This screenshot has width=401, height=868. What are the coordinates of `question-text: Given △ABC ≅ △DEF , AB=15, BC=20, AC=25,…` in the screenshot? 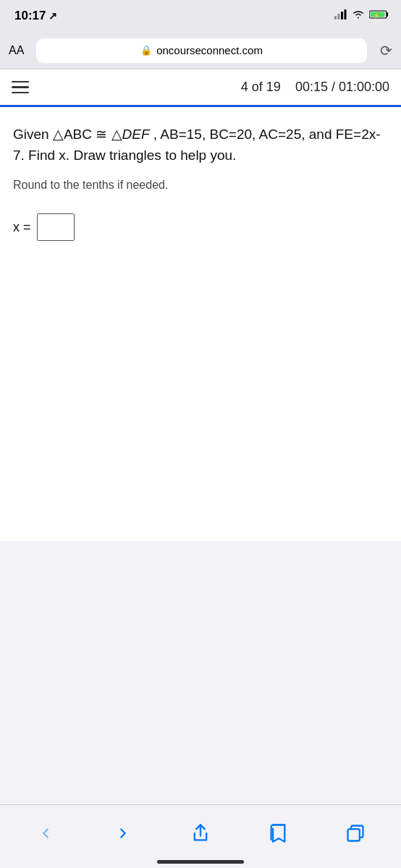 It's located at (200, 145).